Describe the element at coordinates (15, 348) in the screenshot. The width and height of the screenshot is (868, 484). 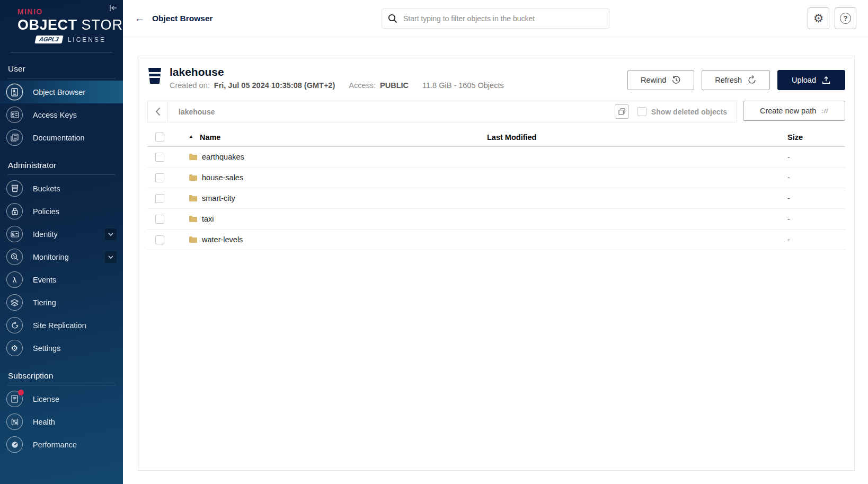
I see `settings-gear-icon: ⚙` at that location.